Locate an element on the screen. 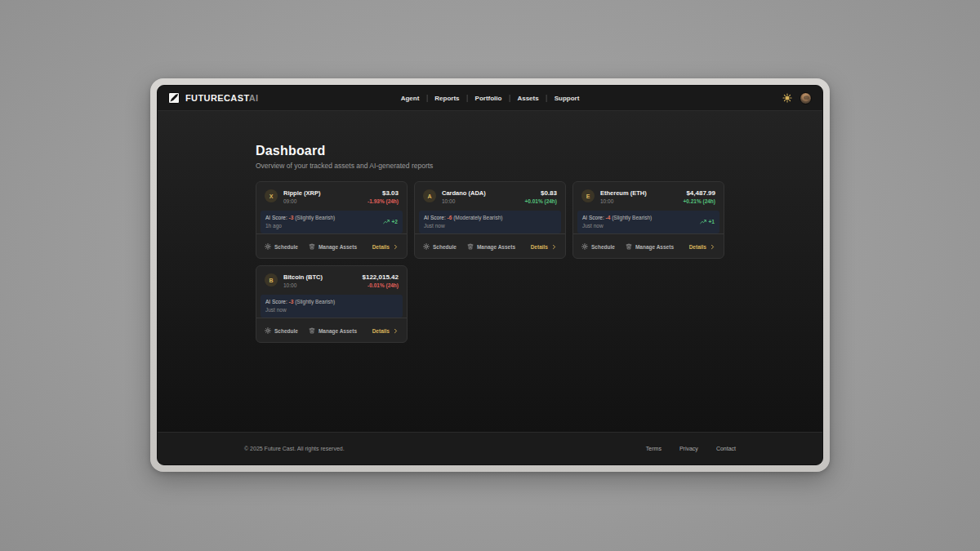 This screenshot has height=551, width=980. coin-price: $4,487.99 is located at coordinates (699, 193).